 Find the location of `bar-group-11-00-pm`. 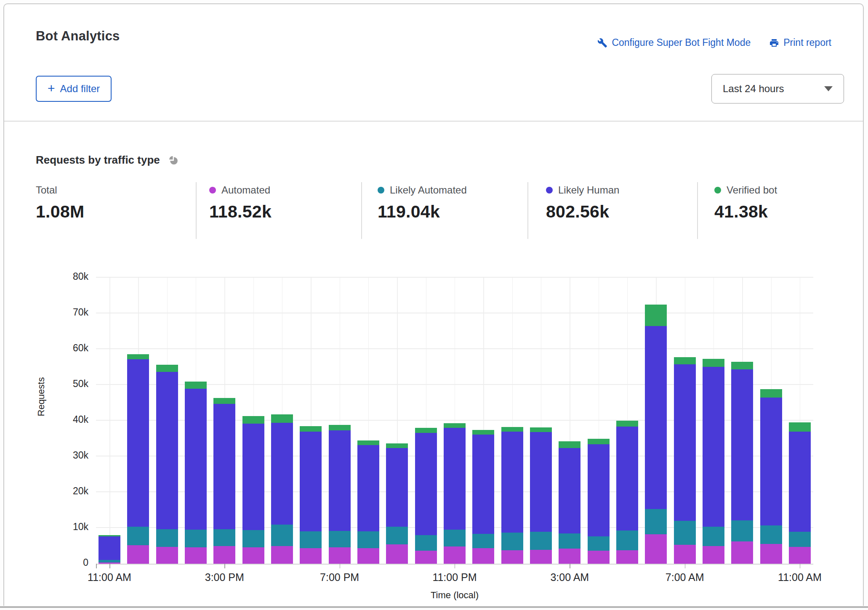

bar-group-11-00-pm is located at coordinates (455, 493).